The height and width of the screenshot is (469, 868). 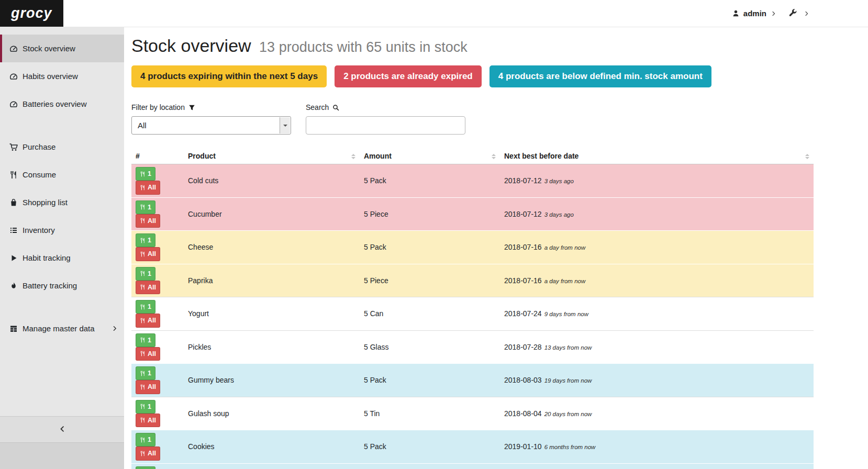 I want to click on table-row: 1 All Pickles 5 Glass 2018-07-2813 days …, so click(x=472, y=347).